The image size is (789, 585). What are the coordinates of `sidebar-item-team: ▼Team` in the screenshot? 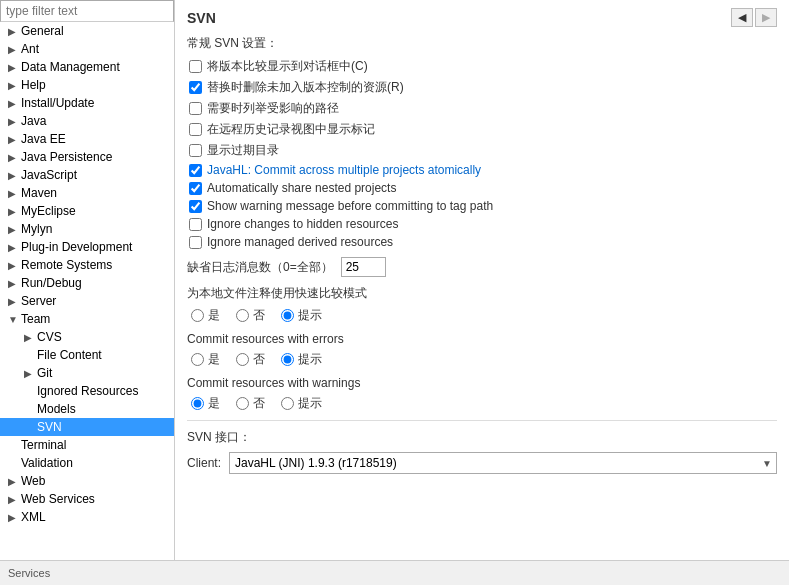 It's located at (87, 319).